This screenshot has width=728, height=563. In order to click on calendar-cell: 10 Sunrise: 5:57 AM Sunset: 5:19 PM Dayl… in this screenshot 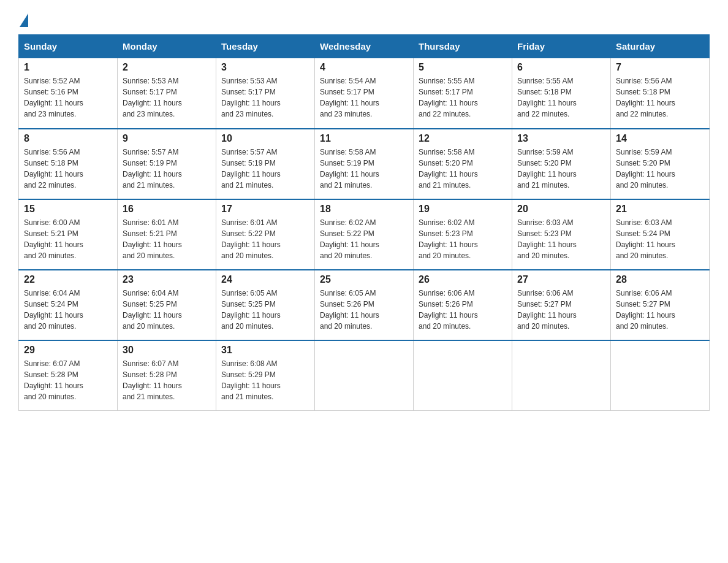, I will do `click(266, 164)`.